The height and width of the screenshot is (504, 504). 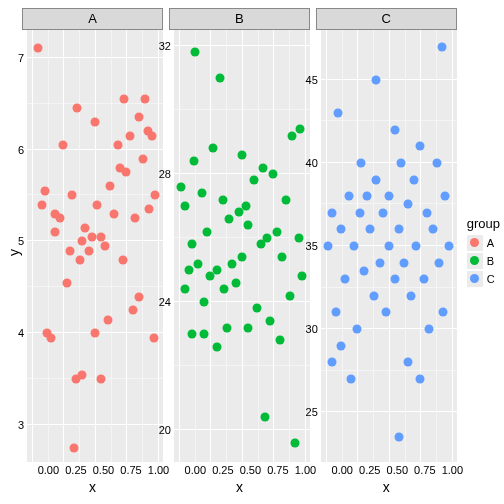 I want to click on y-tick-label: 24, so click(x=165, y=302).